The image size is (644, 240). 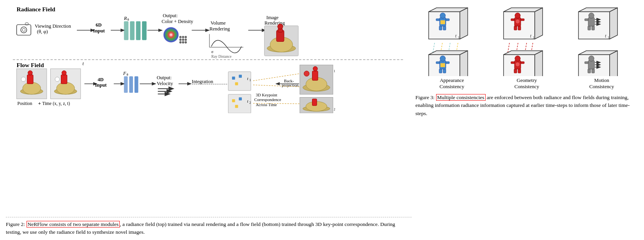 What do you see at coordinates (73, 224) in the screenshot?
I see `caption-fig2-highlight: NeRFlow consists of two separate modules` at bounding box center [73, 224].